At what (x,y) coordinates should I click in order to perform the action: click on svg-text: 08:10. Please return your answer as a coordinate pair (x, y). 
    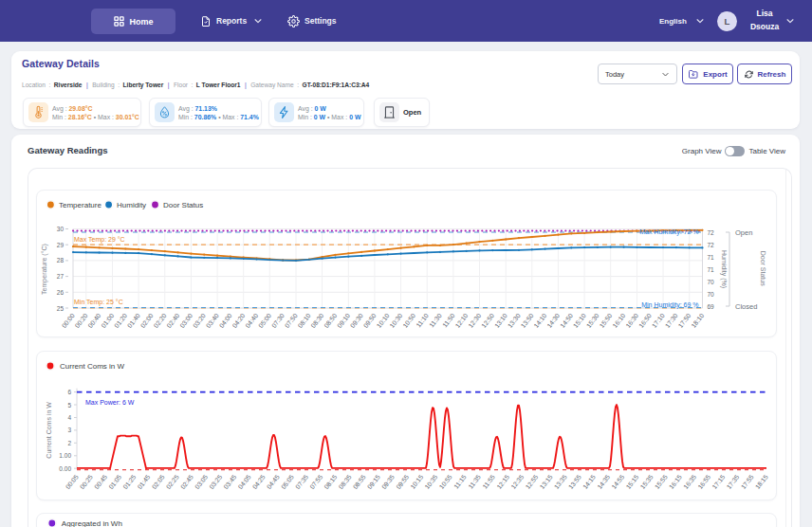
    Looking at the image, I should click on (304, 320).